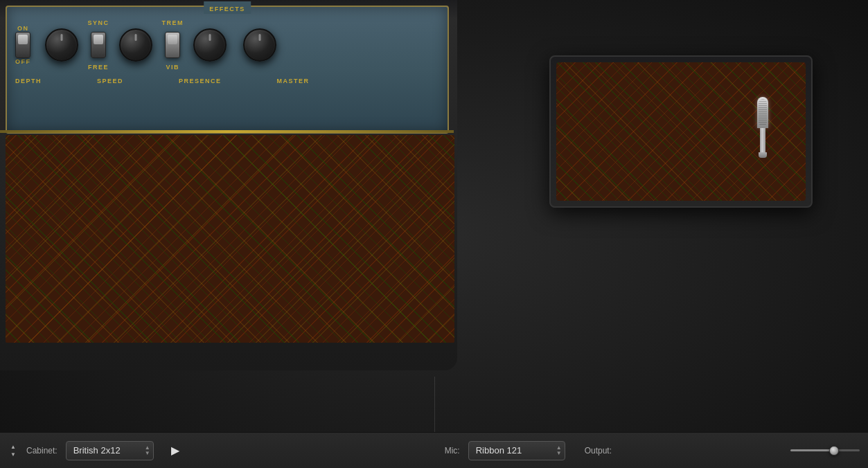 Image resolution: width=868 pixels, height=468 pixels. What do you see at coordinates (24, 62) in the screenshot?
I see `off-label: OFF` at bounding box center [24, 62].